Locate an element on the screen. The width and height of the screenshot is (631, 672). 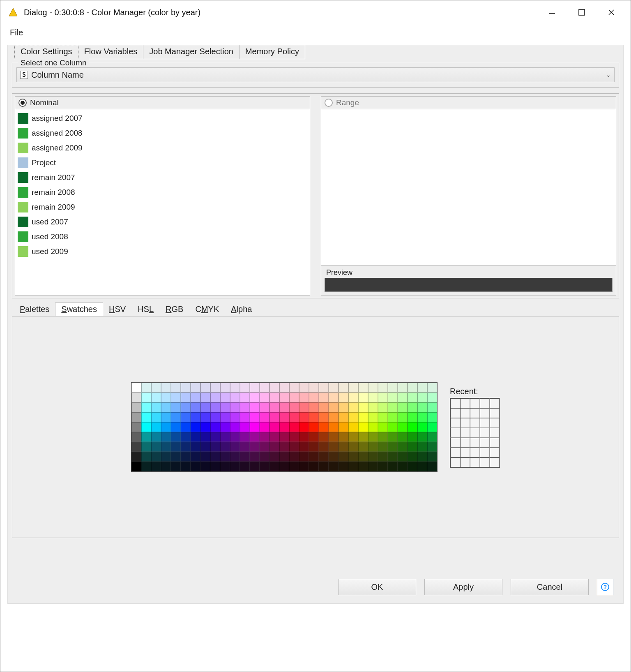
minimize-button is located at coordinates (552, 12).